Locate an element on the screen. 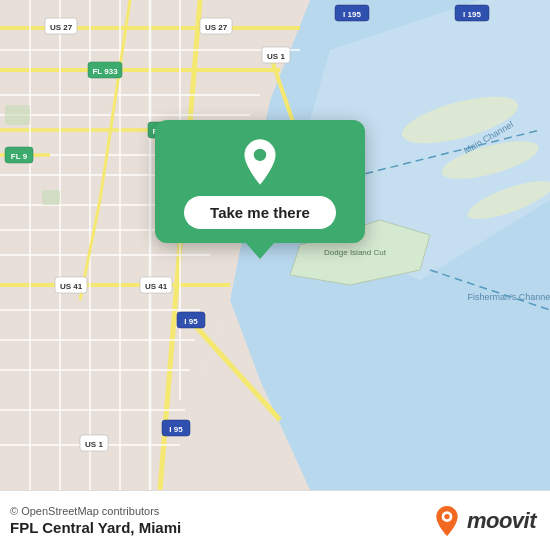 The height and width of the screenshot is (550, 550). svg-text: FL 9 is located at coordinates (20, 156).